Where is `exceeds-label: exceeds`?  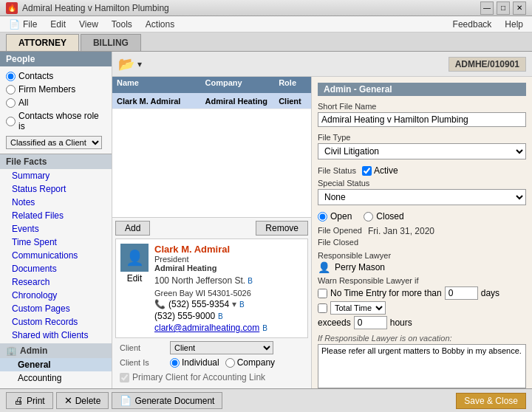 exceeds-label: exceeds is located at coordinates (334, 323).